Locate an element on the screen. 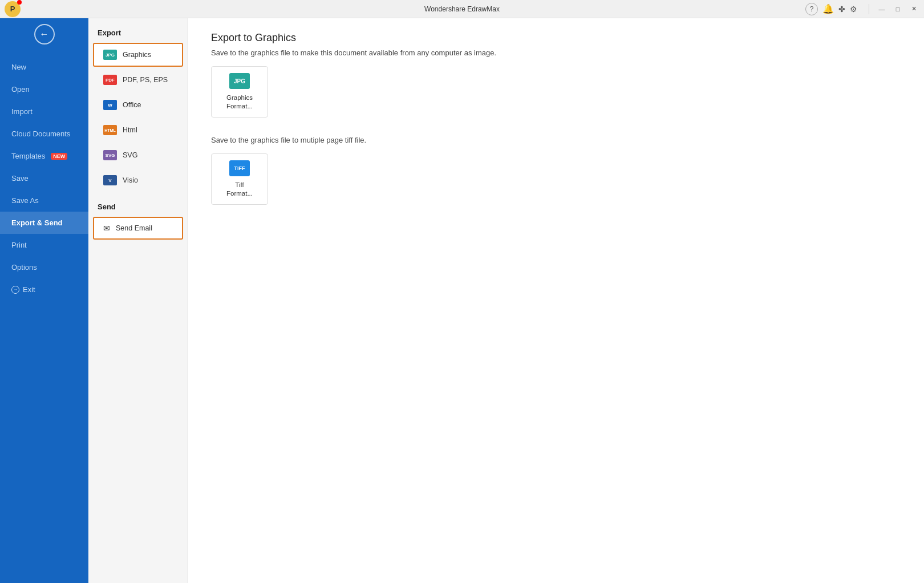 The image size is (924, 583). export-label-office: Office is located at coordinates (132, 105).